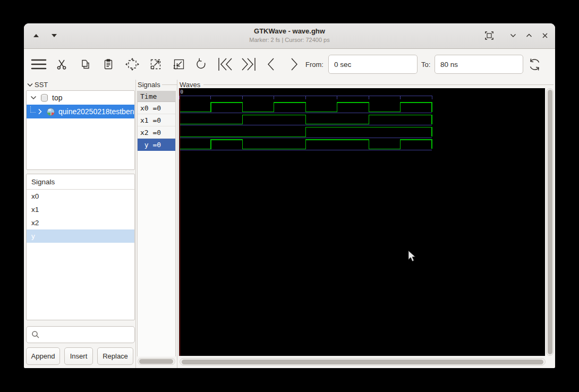  I want to click on cut-icon, so click(62, 64).